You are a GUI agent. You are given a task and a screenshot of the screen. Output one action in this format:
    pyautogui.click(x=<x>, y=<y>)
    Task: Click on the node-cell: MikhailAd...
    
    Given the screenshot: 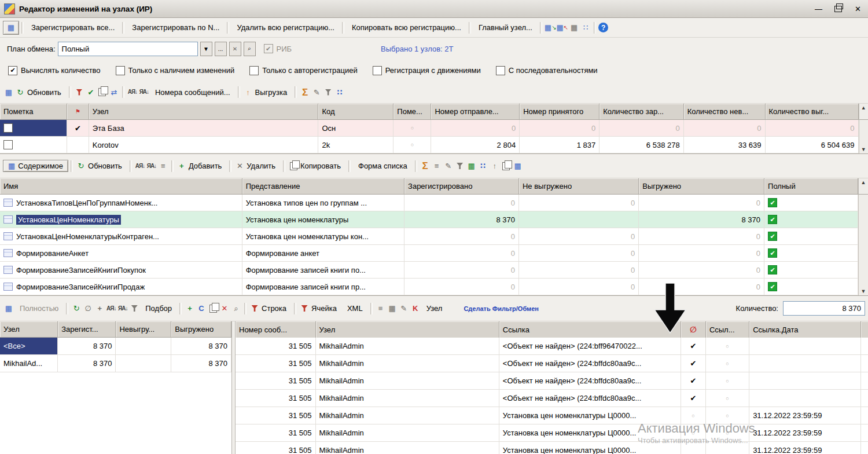 What is the action you would take?
    pyautogui.click(x=29, y=364)
    